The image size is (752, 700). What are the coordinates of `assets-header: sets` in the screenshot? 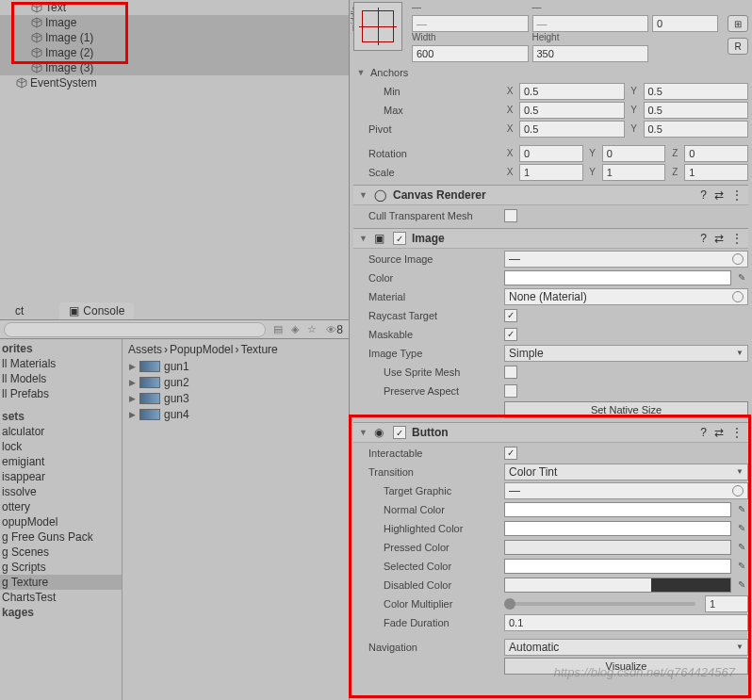 It's located at (60, 416).